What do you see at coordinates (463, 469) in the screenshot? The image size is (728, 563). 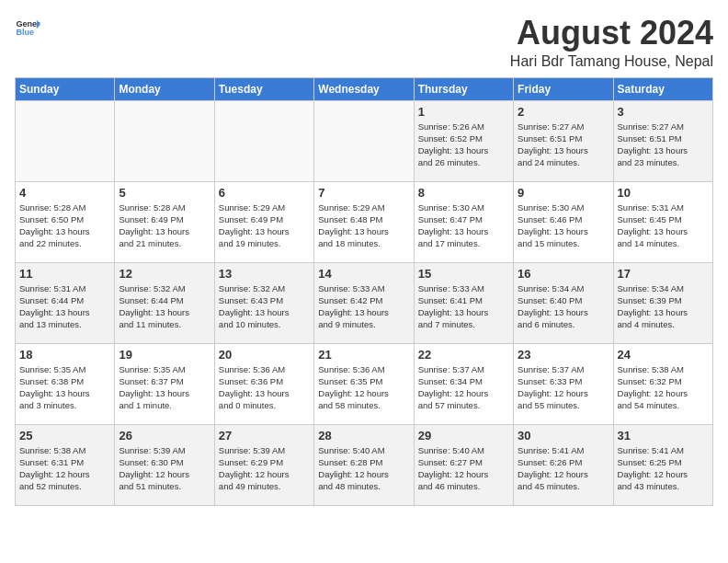 I see `day-info: Sunrise: 5:40 AM Sunset: 6:27 PM Dayligh…` at bounding box center [463, 469].